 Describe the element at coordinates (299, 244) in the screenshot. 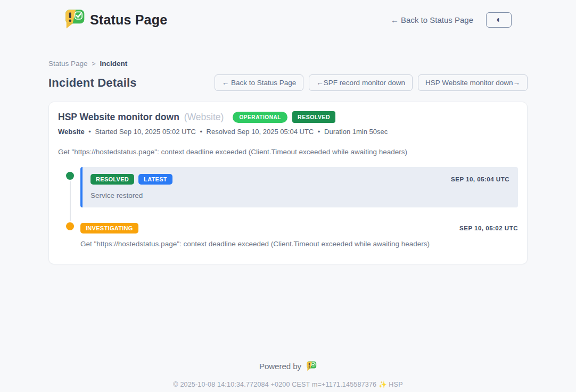

I see `timeline-message: Get "https://hostedstatus.page": context…` at that location.